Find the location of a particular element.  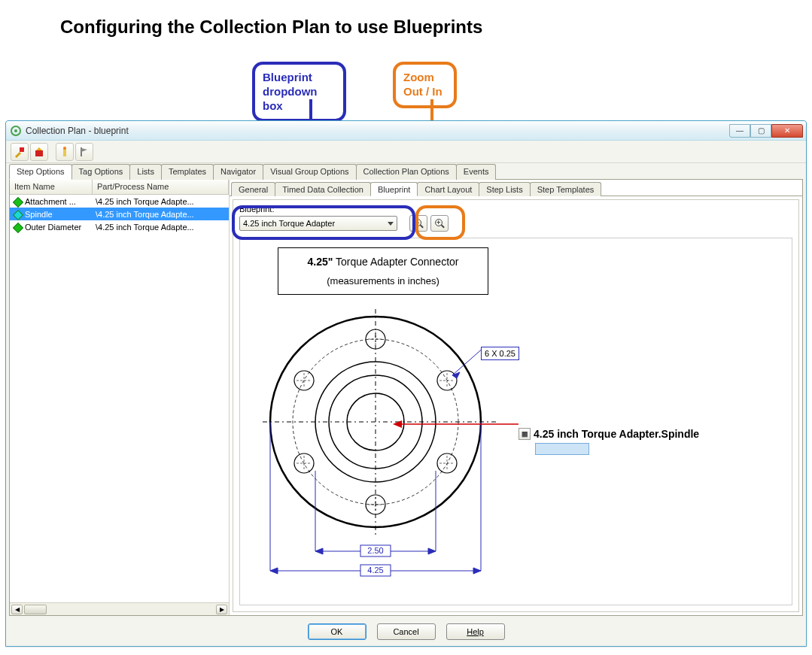

list-header: Item Name Part/Process Name is located at coordinates (119, 187).